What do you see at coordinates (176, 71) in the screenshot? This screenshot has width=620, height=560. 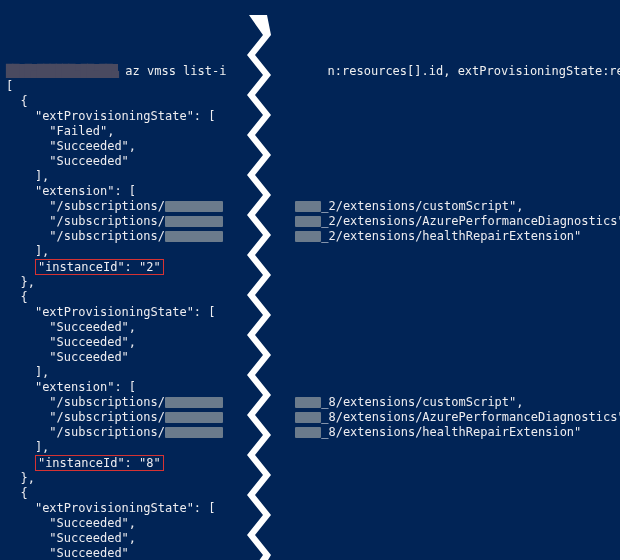 I see `command-left: az vmss list-i` at bounding box center [176, 71].